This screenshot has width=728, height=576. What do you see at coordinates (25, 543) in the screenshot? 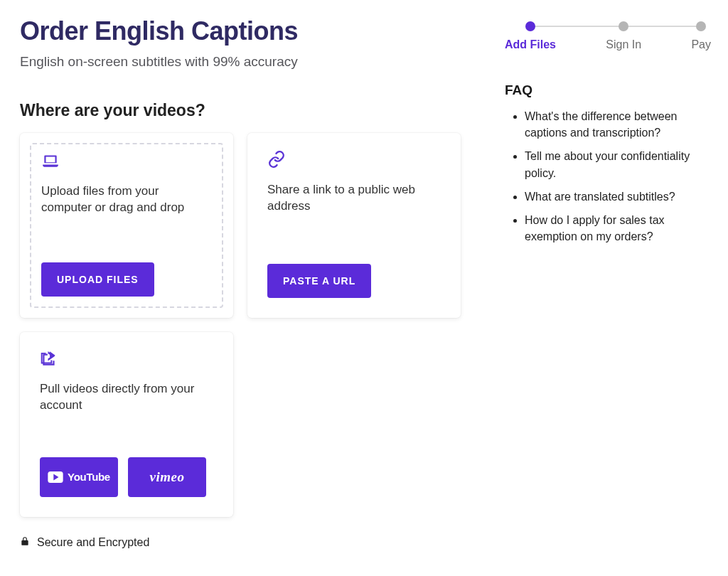
I see `lock-icon` at bounding box center [25, 543].